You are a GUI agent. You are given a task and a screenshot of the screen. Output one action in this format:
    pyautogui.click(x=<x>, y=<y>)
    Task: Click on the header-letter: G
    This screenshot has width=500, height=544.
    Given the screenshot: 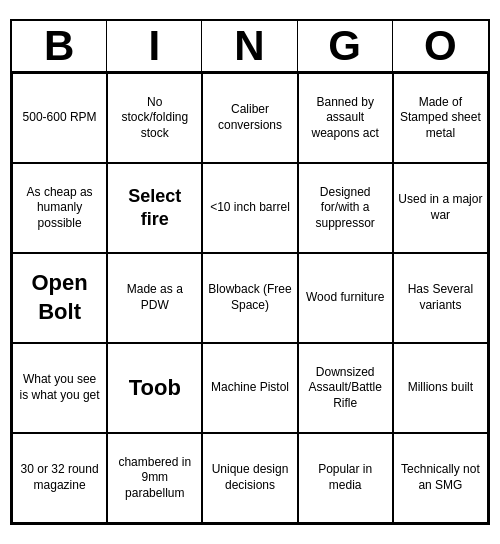 What is the action you would take?
    pyautogui.click(x=346, y=46)
    